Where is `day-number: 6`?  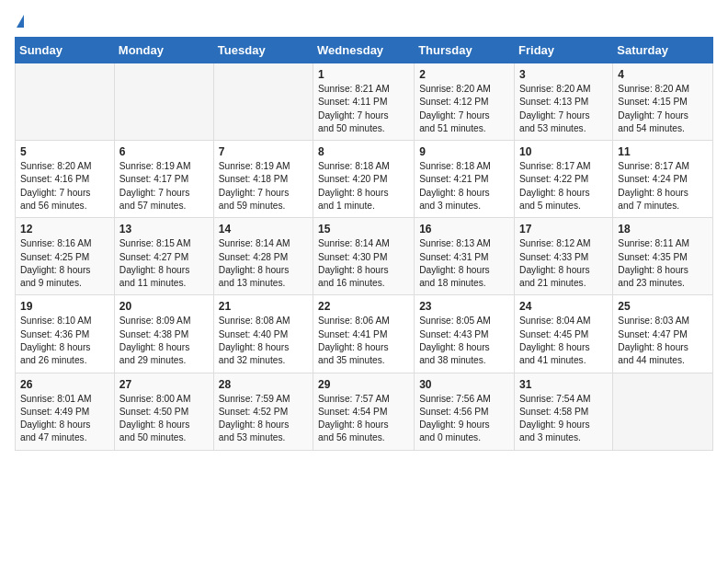 day-number: 6 is located at coordinates (164, 152).